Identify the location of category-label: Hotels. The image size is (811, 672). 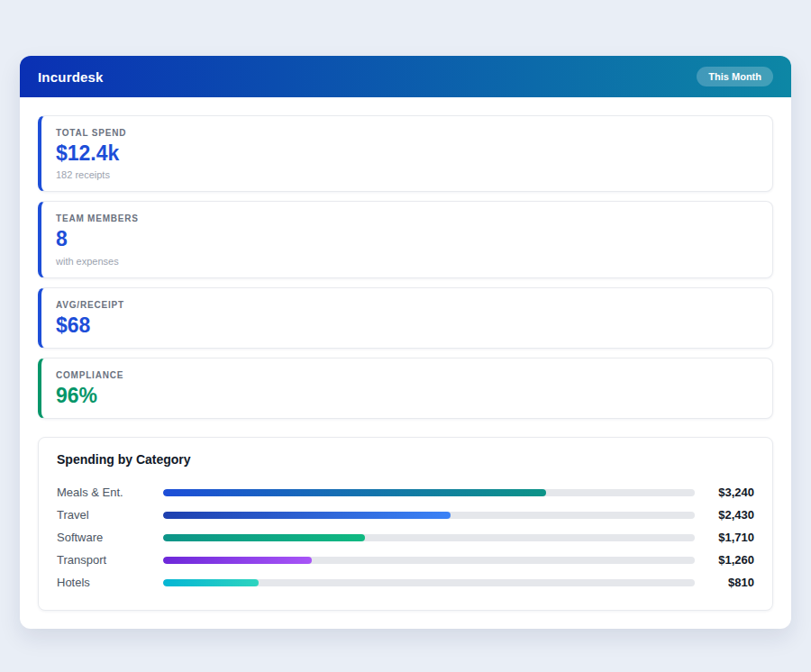
(110, 582).